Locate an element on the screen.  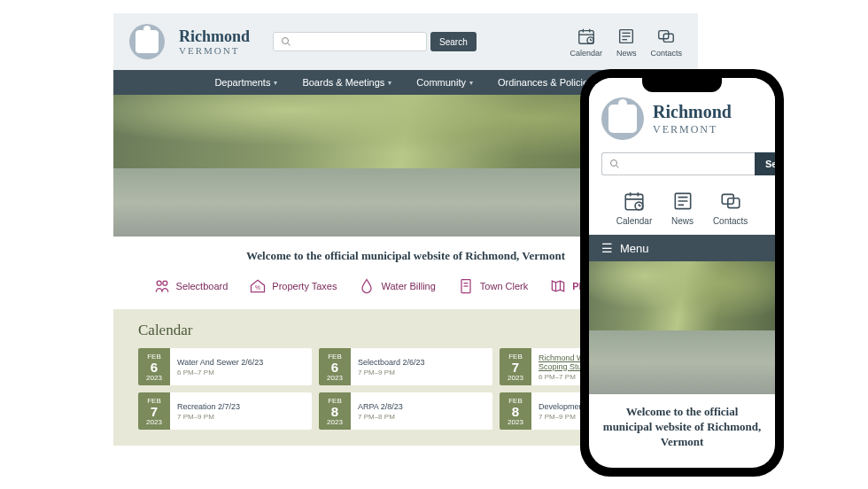
event-title: ARPA 2/8/23 is located at coordinates (381, 407).